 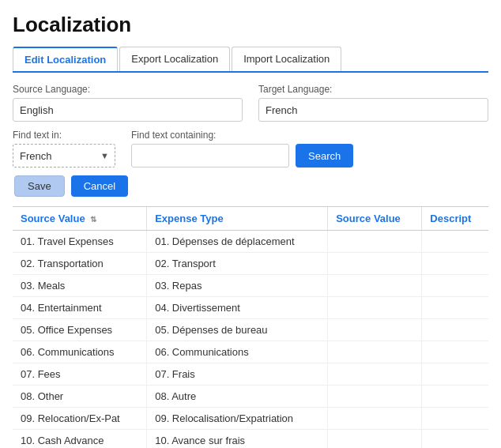 What do you see at coordinates (242, 149) in the screenshot?
I see `find-text-containing-group: Find text containing: Search` at bounding box center [242, 149].